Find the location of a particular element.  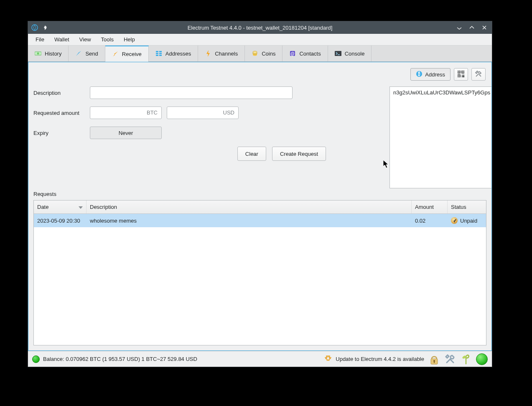

menu-help: Help is located at coordinates (130, 39).